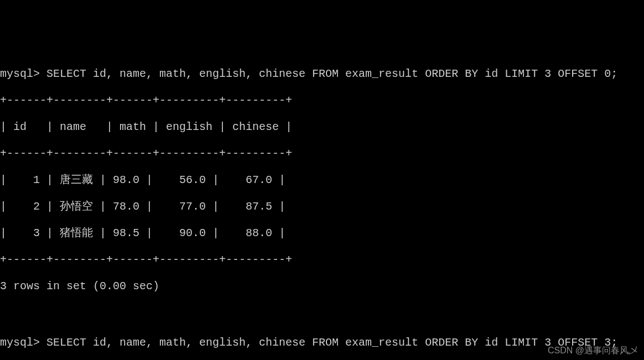 The image size is (644, 360). What do you see at coordinates (322, 286) in the screenshot?
I see `status-line: 3 rows in set (0.00 sec)` at bounding box center [322, 286].